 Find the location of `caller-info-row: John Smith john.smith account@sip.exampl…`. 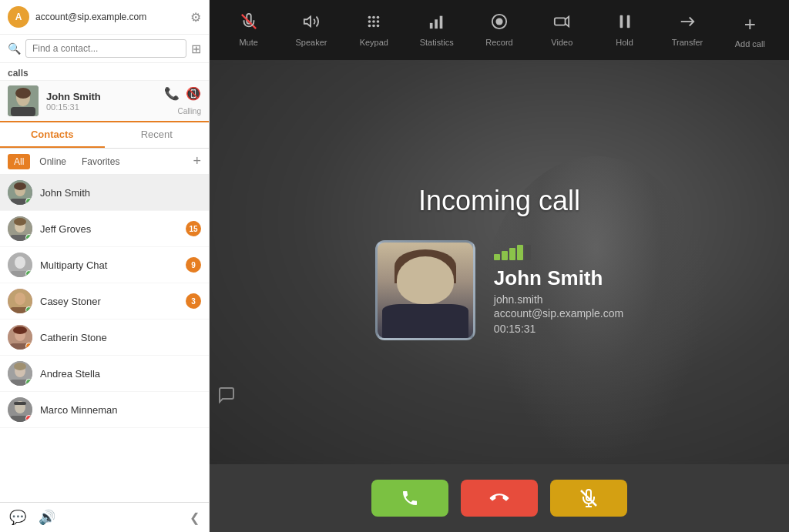

caller-info-row: John Smith john.smith account@sip.exampl… is located at coordinates (499, 290).